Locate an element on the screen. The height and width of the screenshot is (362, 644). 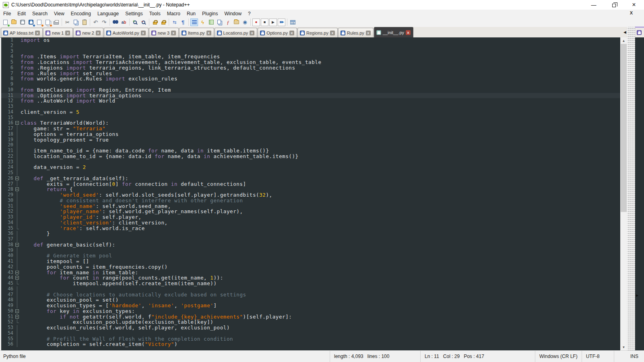
code-line: 36 } is located at coordinates (311, 234).